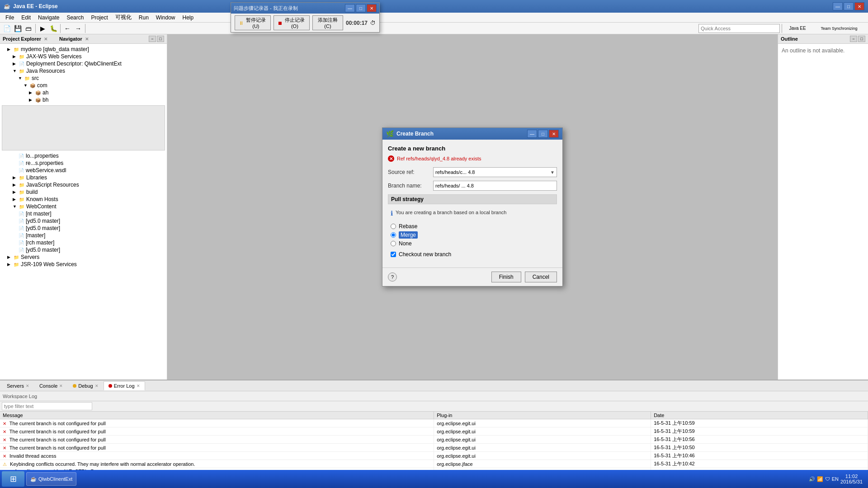  I want to click on recording-minimize: —, so click(350, 8).